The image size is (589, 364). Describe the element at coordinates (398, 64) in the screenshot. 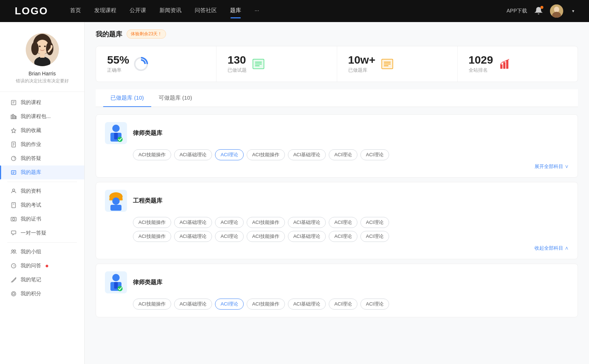

I see `stat-done-banks: 10w+ 已做题库` at that location.